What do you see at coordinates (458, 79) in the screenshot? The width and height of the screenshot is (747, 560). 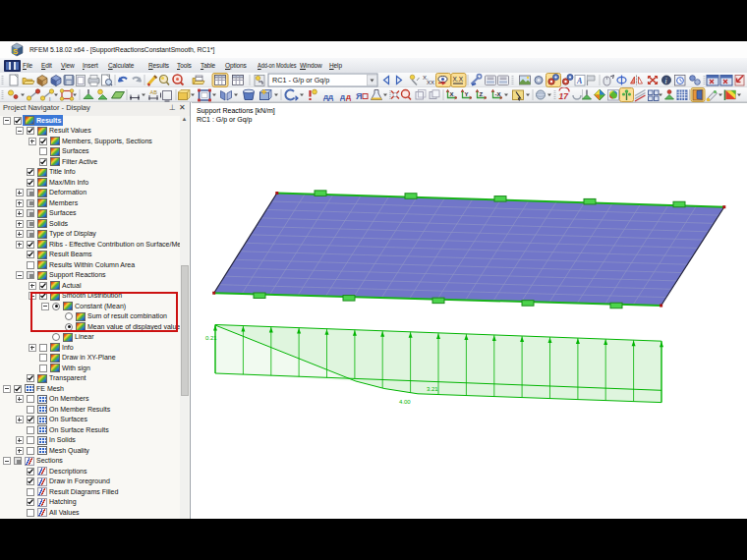 I see `svg-text: X.X` at bounding box center [458, 79].